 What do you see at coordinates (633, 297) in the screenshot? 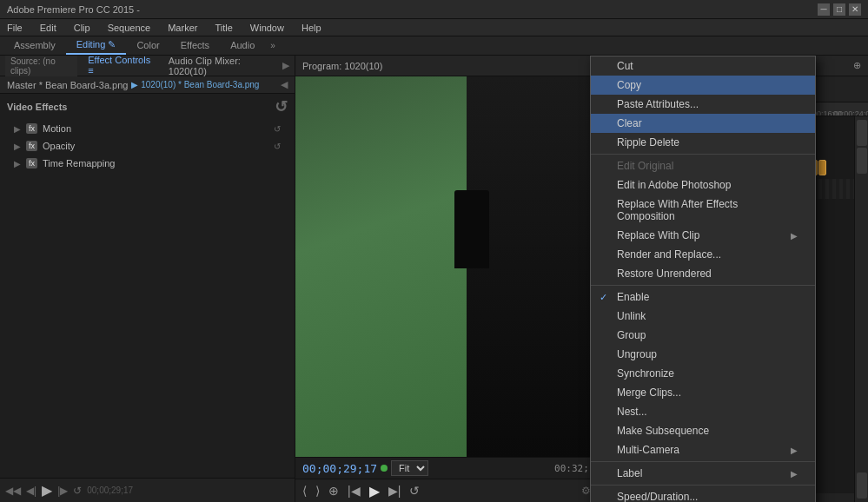
I see `ctx-enable-label: Enable` at bounding box center [633, 297].